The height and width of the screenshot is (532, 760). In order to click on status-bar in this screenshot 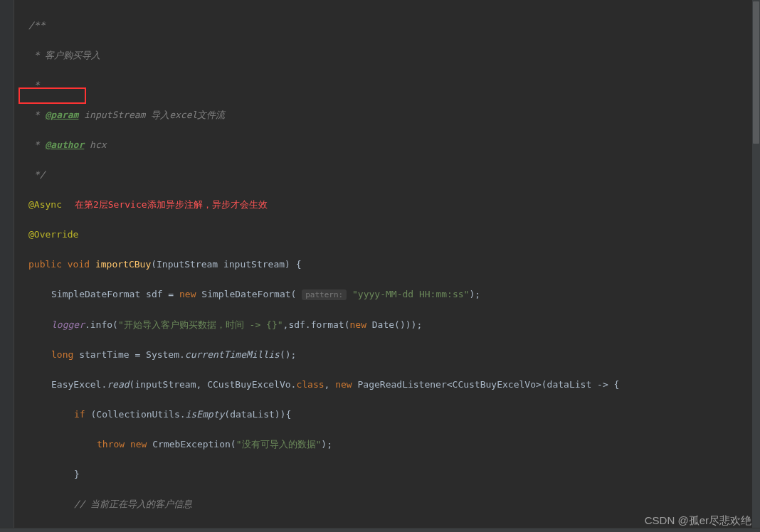, I will do `click(380, 530)`.